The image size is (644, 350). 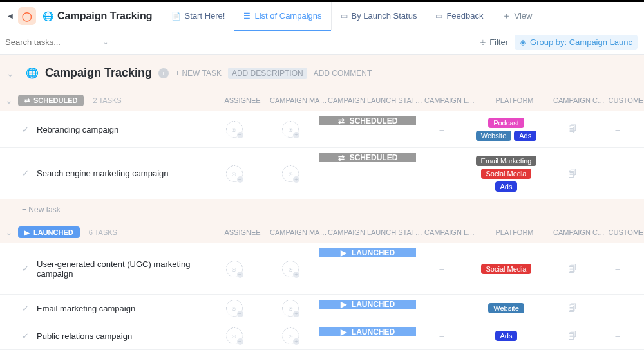 What do you see at coordinates (299, 232) in the screenshot?
I see `col-manager: CAMPAIGN MANA...` at bounding box center [299, 232].